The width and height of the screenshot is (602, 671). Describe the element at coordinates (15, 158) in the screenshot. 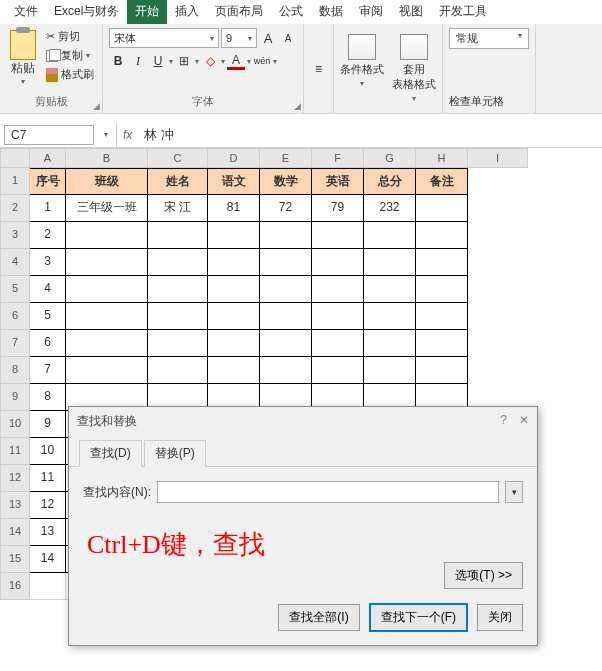

I see `select-all-corner` at that location.